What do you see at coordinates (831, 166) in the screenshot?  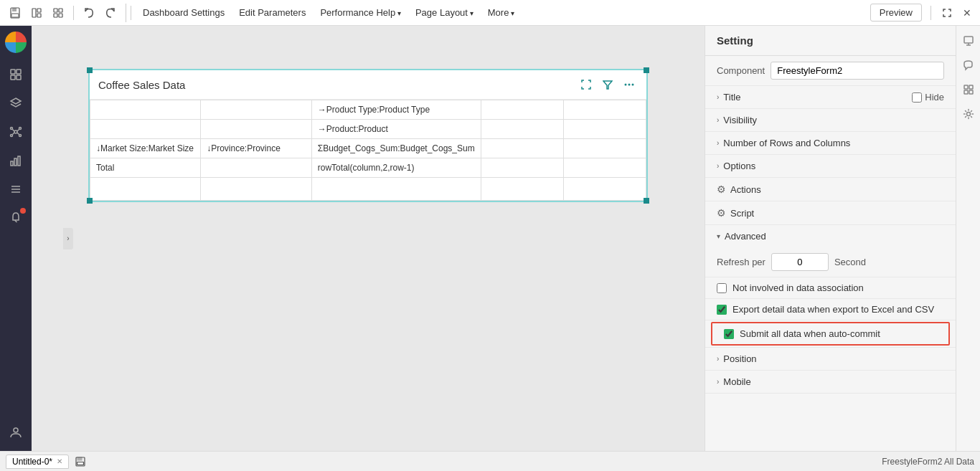 I see `section-options: › Options` at bounding box center [831, 166].